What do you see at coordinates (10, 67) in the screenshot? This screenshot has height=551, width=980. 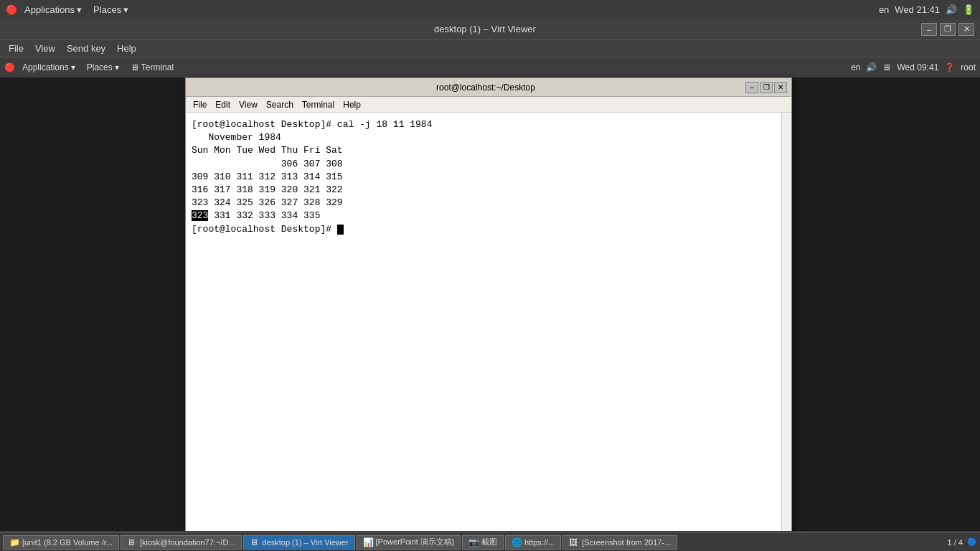 I see `guest-distro-icon: 🔴` at bounding box center [10, 67].